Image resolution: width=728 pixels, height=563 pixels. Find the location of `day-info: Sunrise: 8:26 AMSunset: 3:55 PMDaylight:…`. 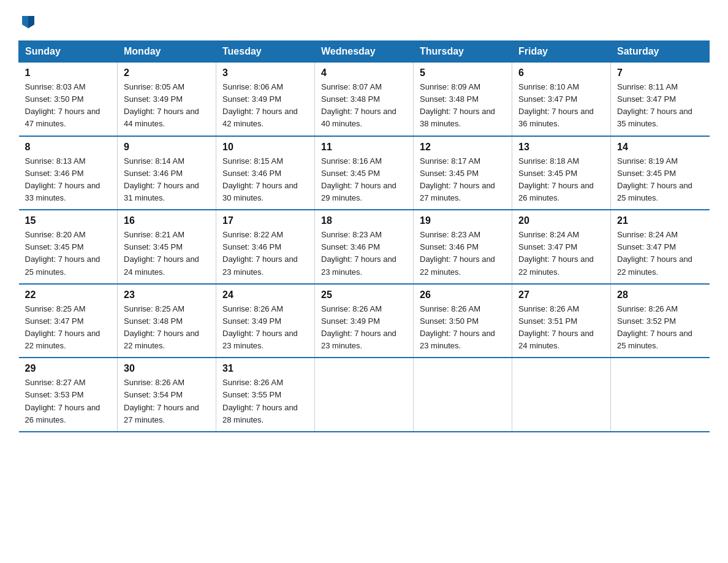

day-info: Sunrise: 8:26 AMSunset: 3:55 PMDaylight:… is located at coordinates (265, 401).